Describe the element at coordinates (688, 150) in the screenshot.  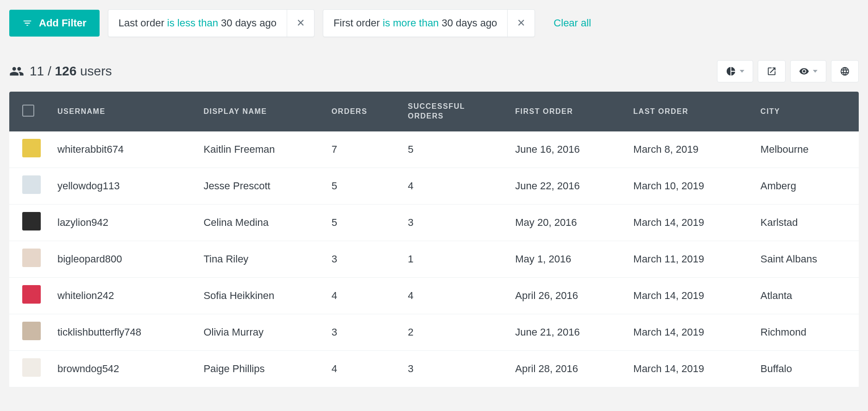
I see `cell-last-order: March 8, 2019` at that location.